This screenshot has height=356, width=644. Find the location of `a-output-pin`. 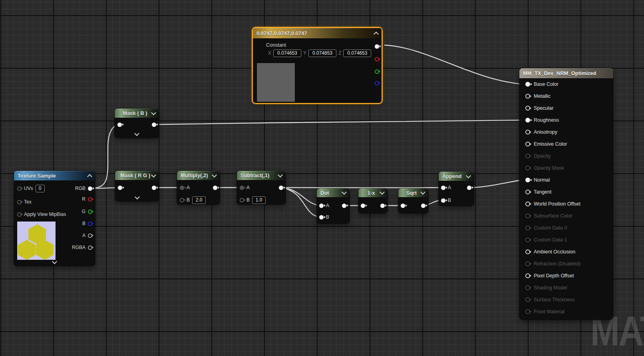

a-output-pin is located at coordinates (90, 235).